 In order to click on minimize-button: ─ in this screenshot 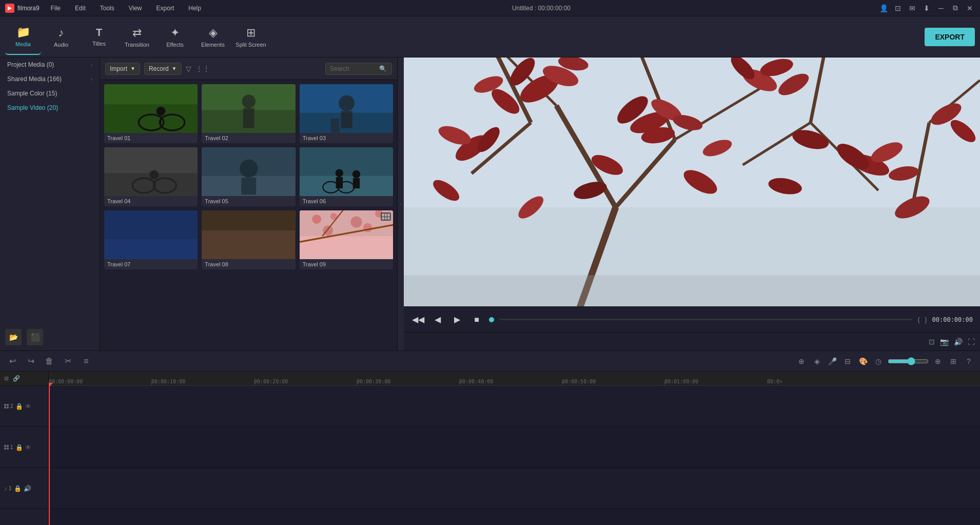, I will do `click(941, 8)`.